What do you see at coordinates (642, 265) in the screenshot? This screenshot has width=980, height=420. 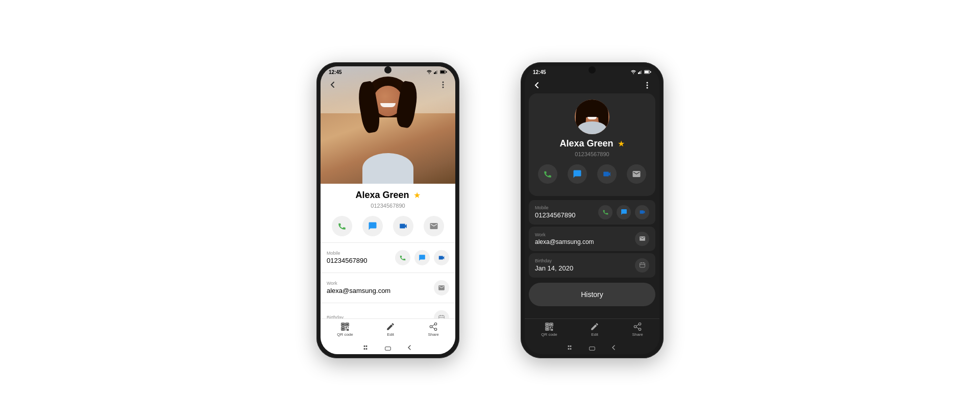 I see `birthday-cal-btn-dark` at bounding box center [642, 265].